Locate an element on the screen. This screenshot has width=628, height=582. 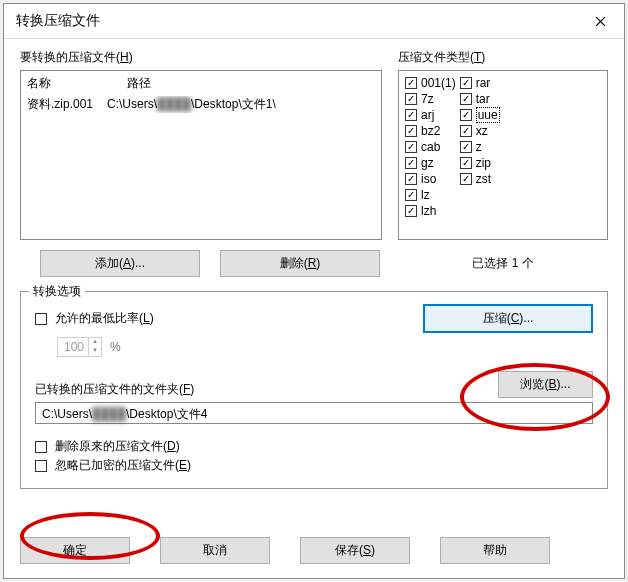
type-label: uue is located at coordinates (488, 115).